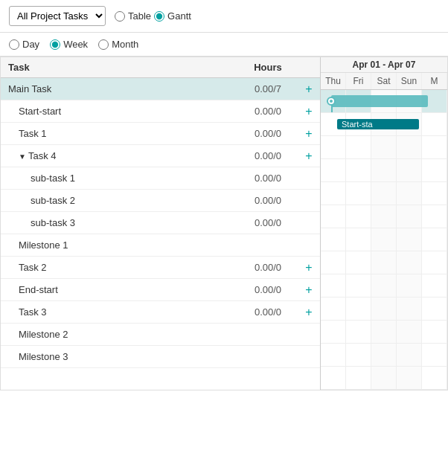 This screenshot has width=448, height=476. What do you see at coordinates (43, 357) in the screenshot?
I see `row-label: Milestone 3` at bounding box center [43, 357].